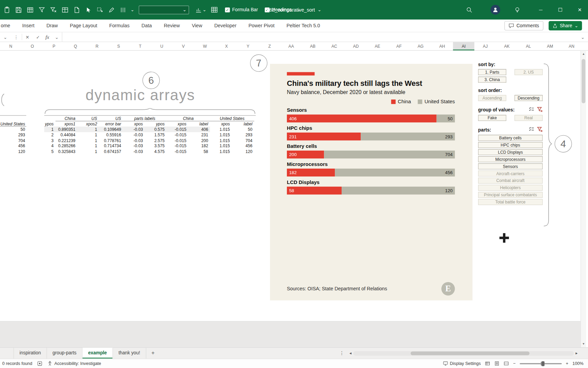 The height and width of the screenshot is (368, 588). Describe the element at coordinates (111, 10) in the screenshot. I see `draw-icon` at that location.